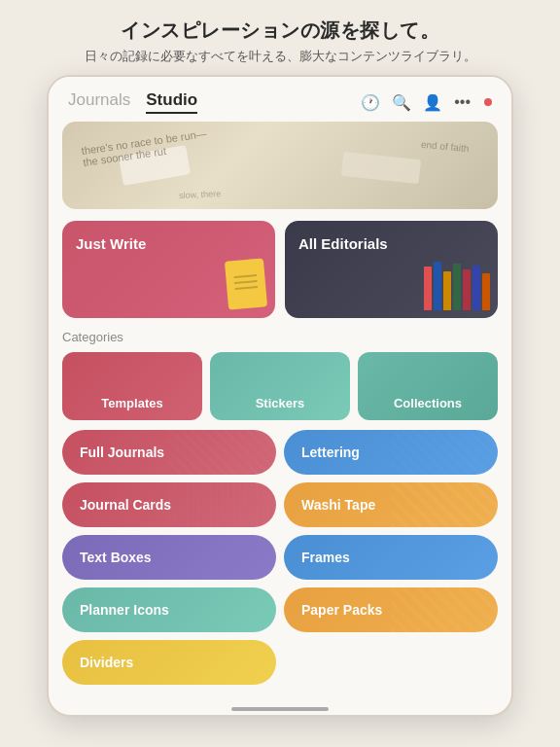 This screenshot has height=747, width=560. Describe the element at coordinates (223, 557) in the screenshot. I see `text-boxes-texture` at that location.